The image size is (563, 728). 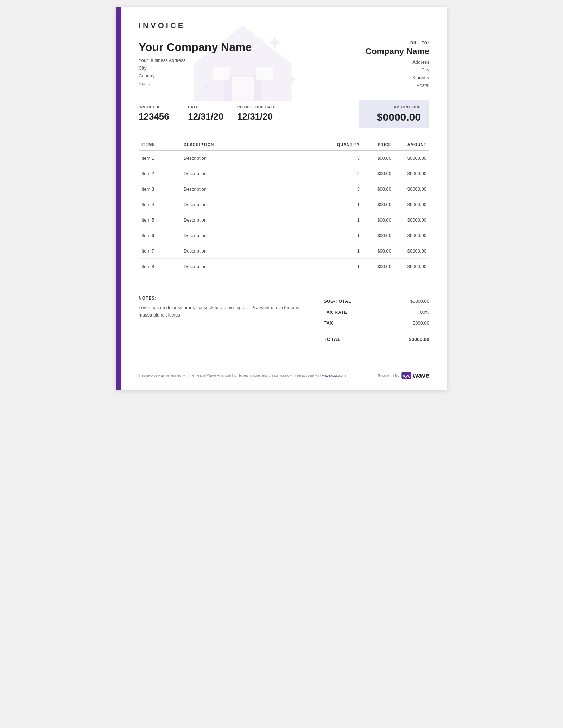 What do you see at coordinates (419, 339) in the screenshot?
I see `total-value: $0000.00` at bounding box center [419, 339].